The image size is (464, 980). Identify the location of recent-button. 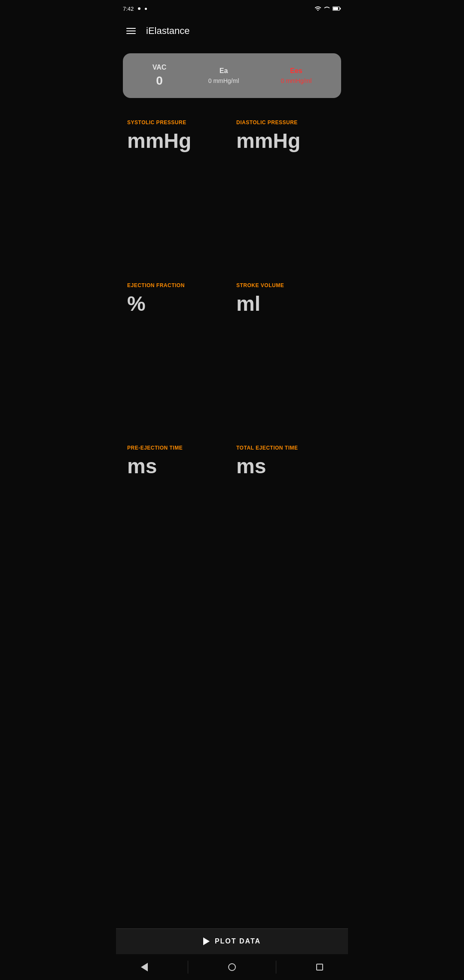
(320, 967).